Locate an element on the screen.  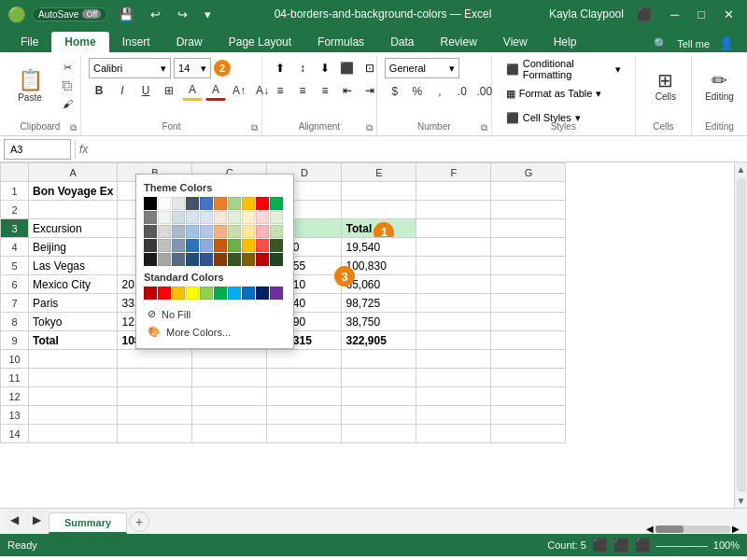
cell-6-G is located at coordinates (529, 285).